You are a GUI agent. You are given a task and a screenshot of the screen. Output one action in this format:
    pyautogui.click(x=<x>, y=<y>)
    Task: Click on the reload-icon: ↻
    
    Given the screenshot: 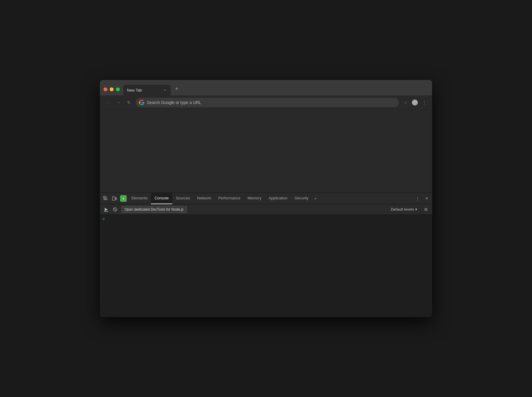 What is the action you would take?
    pyautogui.click(x=129, y=103)
    